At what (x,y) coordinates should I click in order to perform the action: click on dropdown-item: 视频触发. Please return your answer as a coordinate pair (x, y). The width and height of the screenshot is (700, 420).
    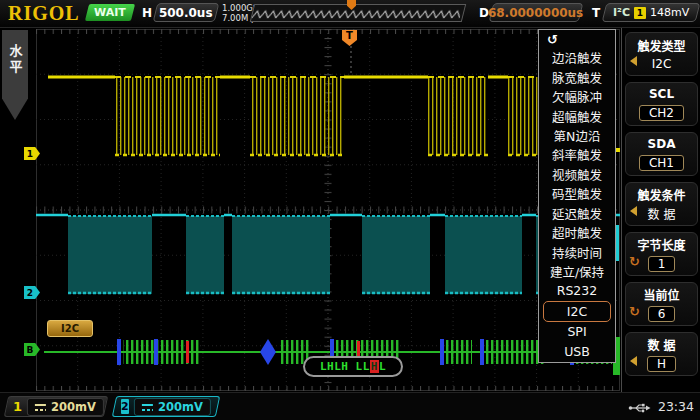
    Looking at the image, I should click on (577, 174).